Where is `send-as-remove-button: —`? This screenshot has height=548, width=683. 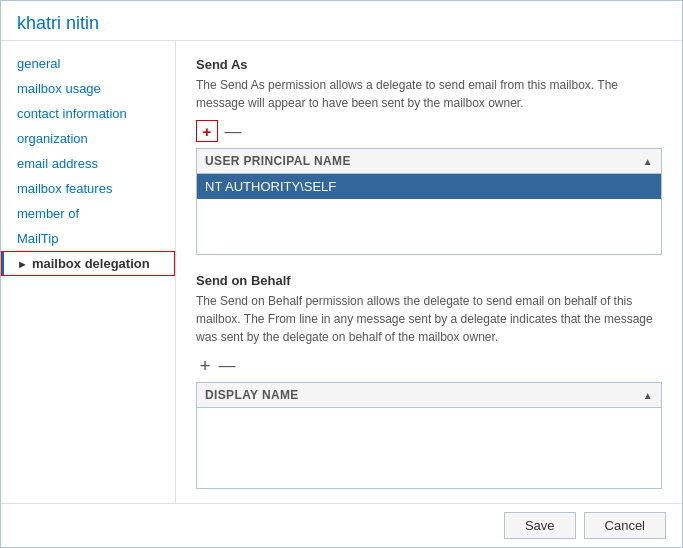 send-as-remove-button: — is located at coordinates (233, 131).